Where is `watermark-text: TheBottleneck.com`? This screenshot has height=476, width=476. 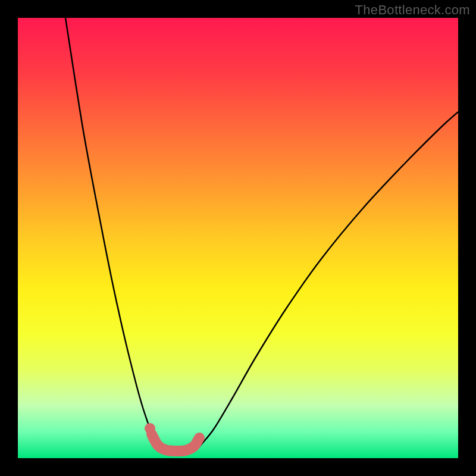
watermark-text: TheBottleneck.com is located at coordinates (413, 10).